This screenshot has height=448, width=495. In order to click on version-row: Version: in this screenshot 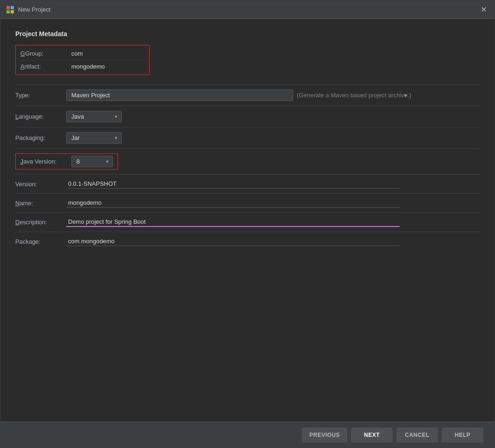, I will do `click(247, 183)`.